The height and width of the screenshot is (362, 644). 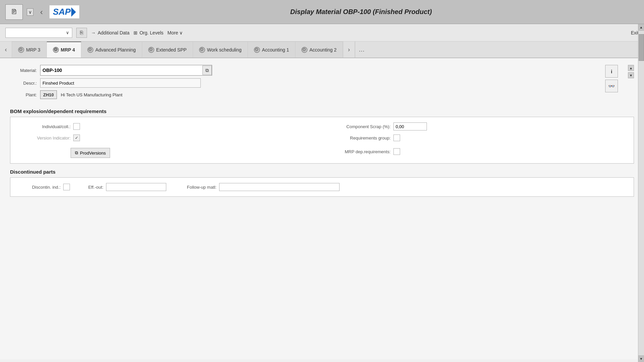 I want to click on requirements-group-label: Requirements group:, so click(x=359, y=138).